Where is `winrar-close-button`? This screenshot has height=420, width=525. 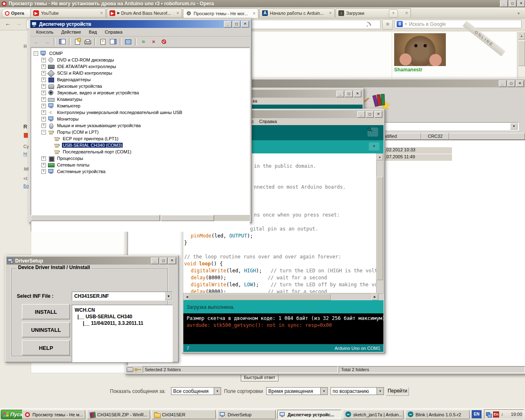 winrar-close-button is located at coordinates (520, 84).